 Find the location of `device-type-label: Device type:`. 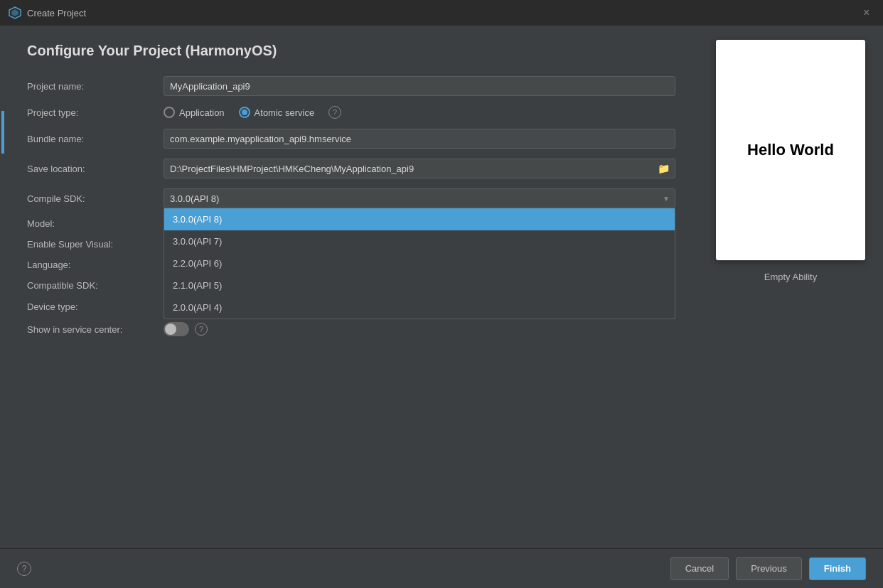

device-type-label: Device type: is located at coordinates (91, 307).